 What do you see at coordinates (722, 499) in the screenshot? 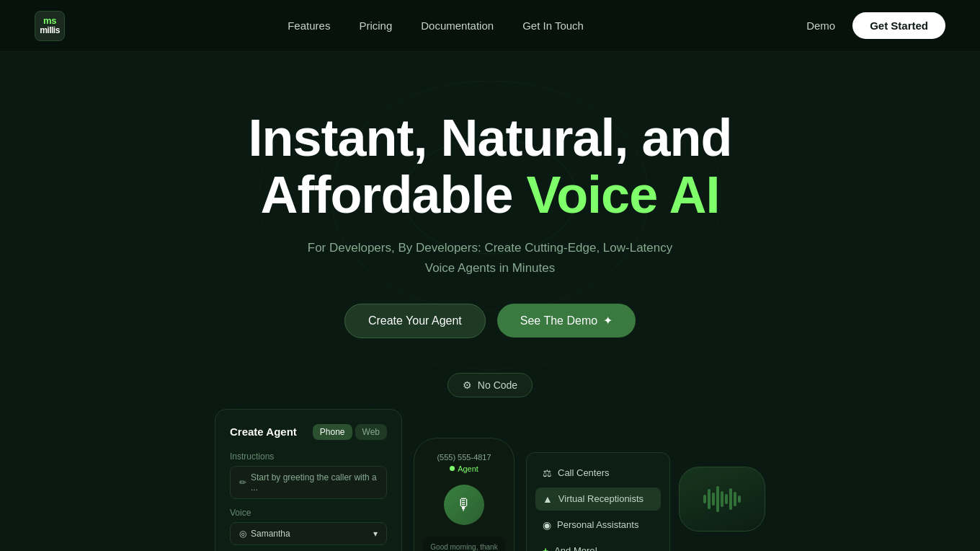
I see `secondary-phone-mockup` at bounding box center [722, 499].